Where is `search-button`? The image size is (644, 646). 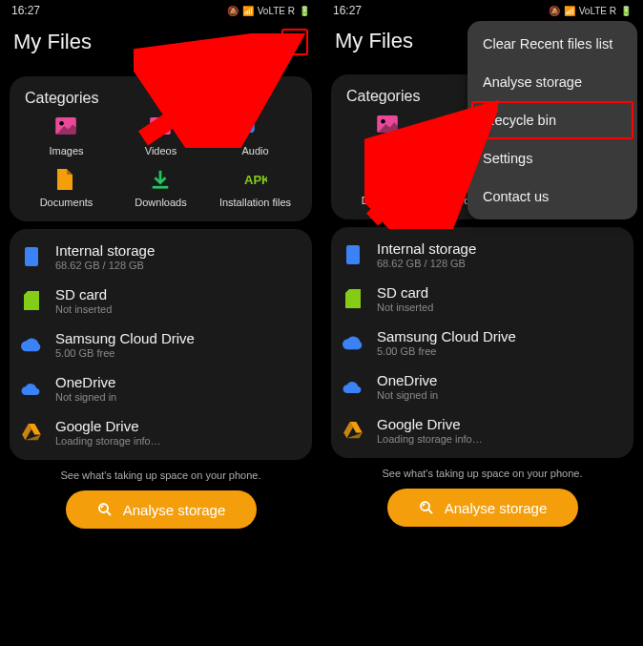 search-button is located at coordinates (262, 42).